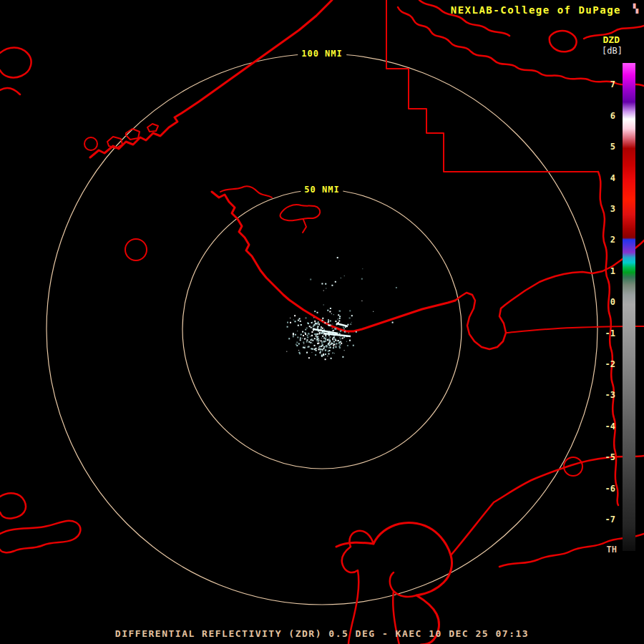 The image size is (644, 644). I want to click on header-brand: NEXLAB-College of DuPage, so click(536, 10).